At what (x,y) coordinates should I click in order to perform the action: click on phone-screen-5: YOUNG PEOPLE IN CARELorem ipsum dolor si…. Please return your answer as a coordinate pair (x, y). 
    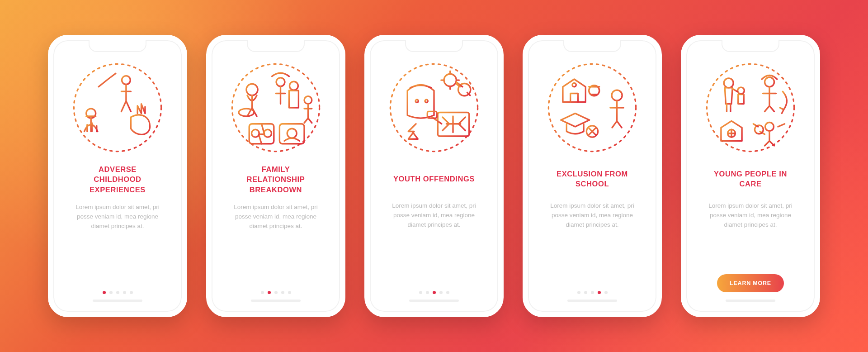
    Looking at the image, I should click on (750, 176).